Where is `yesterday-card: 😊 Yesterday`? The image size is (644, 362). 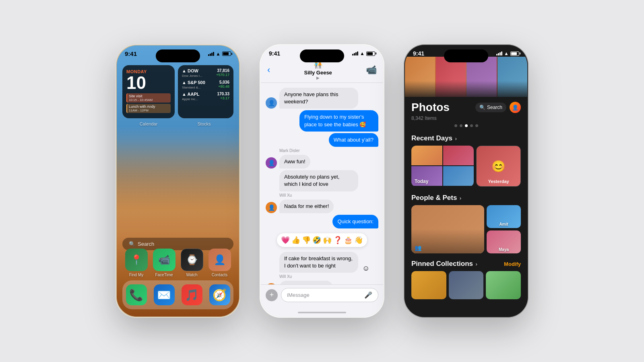 yesterday-card: 😊 Yesterday is located at coordinates (498, 166).